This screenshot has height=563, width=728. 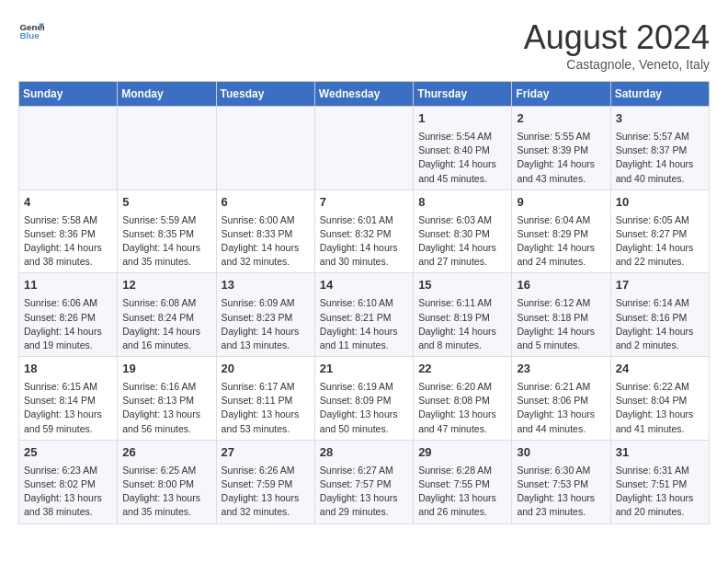 What do you see at coordinates (561, 408) in the screenshot?
I see `day-info: Sunrise: 6:21 AMSunset: 8:06 PMDaylight:…` at bounding box center [561, 408].